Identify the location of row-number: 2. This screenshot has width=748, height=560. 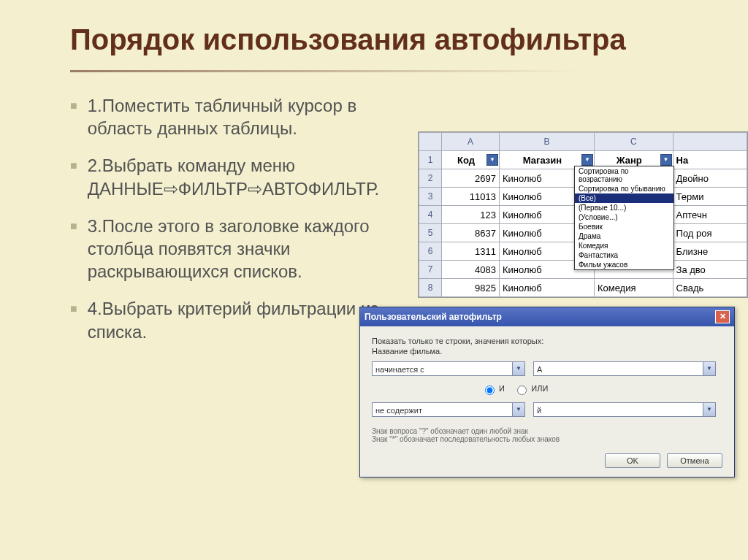
(431, 178).